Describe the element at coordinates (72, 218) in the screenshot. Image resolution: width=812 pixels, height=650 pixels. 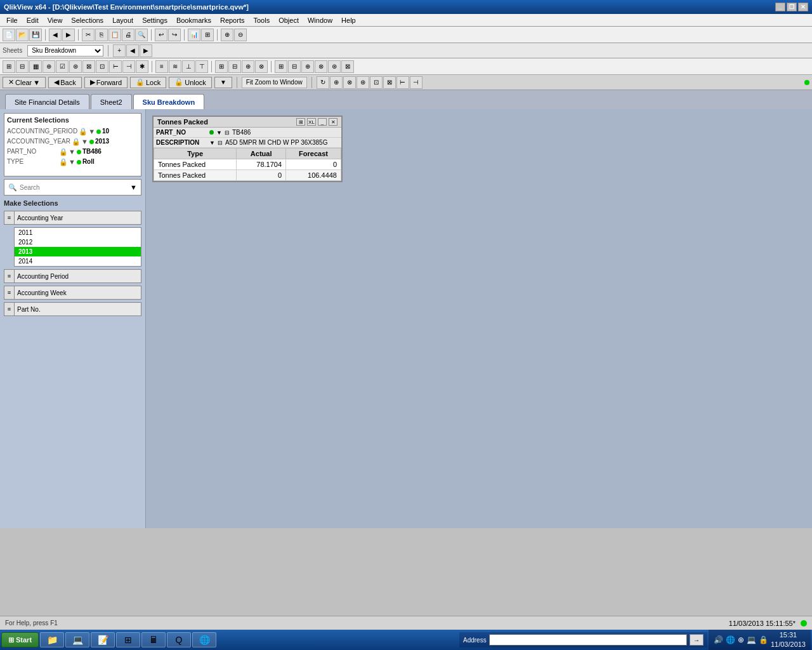
I see `filter-accounting-year: ≡ Accounting Year` at that location.